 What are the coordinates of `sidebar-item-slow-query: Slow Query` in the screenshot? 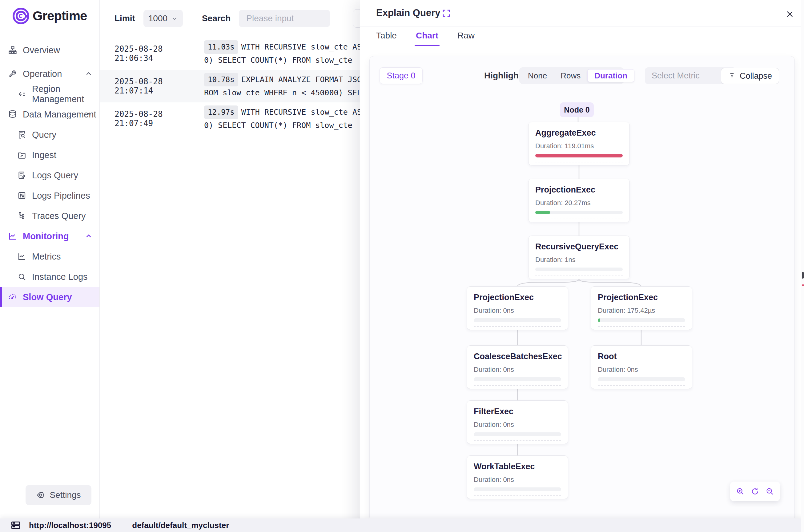 It's located at (50, 297).